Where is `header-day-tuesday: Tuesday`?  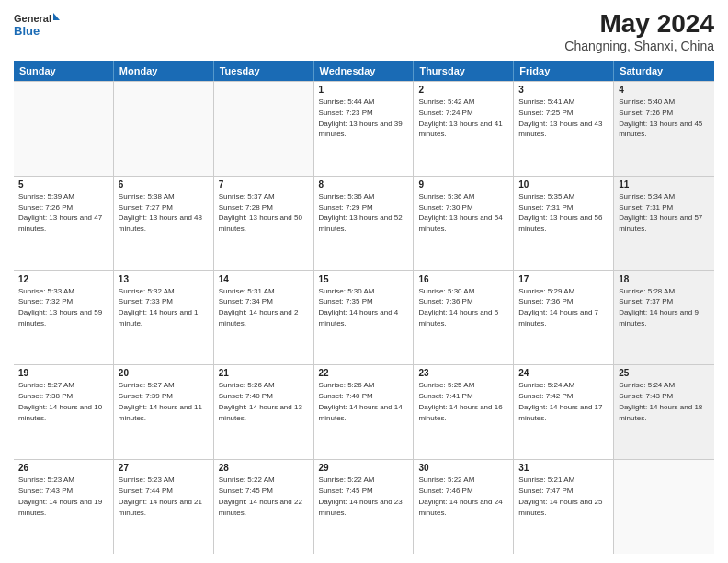
header-day-tuesday: Tuesday is located at coordinates (265, 71).